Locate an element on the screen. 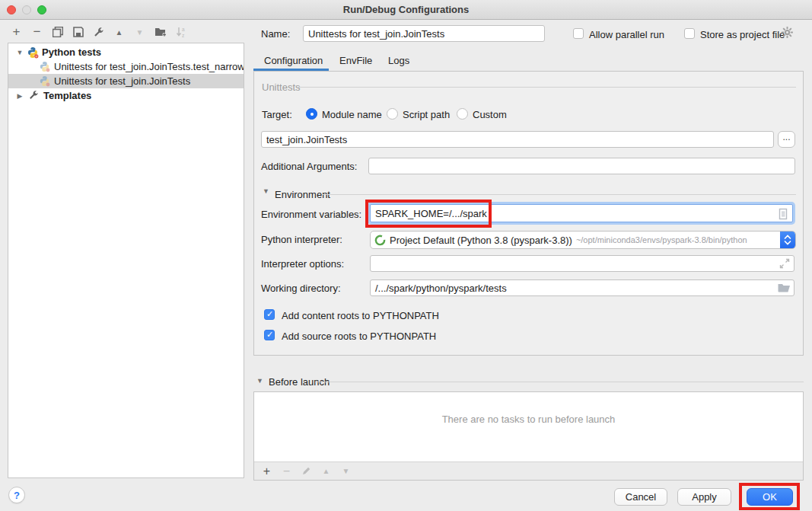 The height and width of the screenshot is (511, 812). target-module-name-label: Module name is located at coordinates (352, 114).